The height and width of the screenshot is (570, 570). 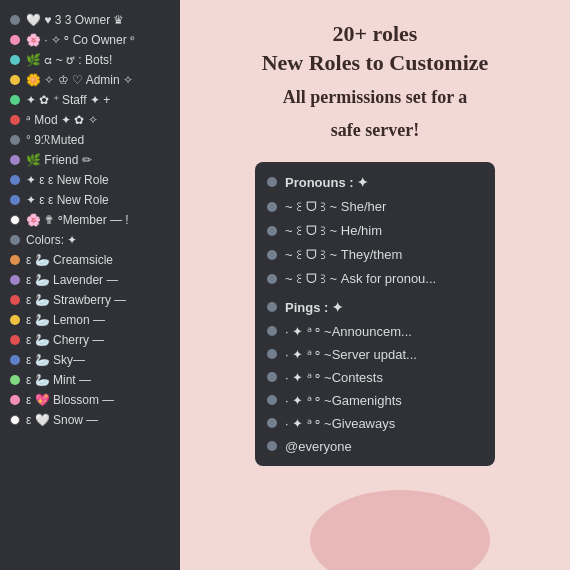 I want to click on left-role-label-11: Colors: ✦, so click(x=52, y=240).